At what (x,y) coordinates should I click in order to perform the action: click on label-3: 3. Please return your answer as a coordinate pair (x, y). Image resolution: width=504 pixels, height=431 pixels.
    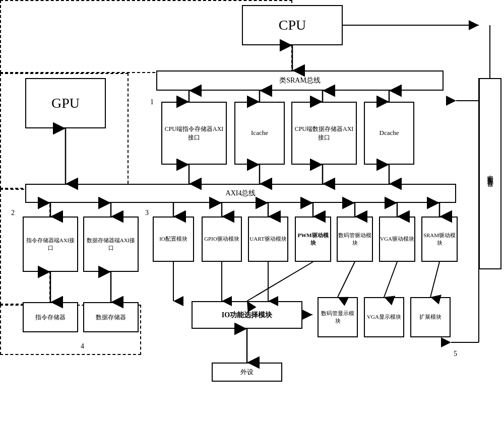
    Looking at the image, I should click on (147, 213).